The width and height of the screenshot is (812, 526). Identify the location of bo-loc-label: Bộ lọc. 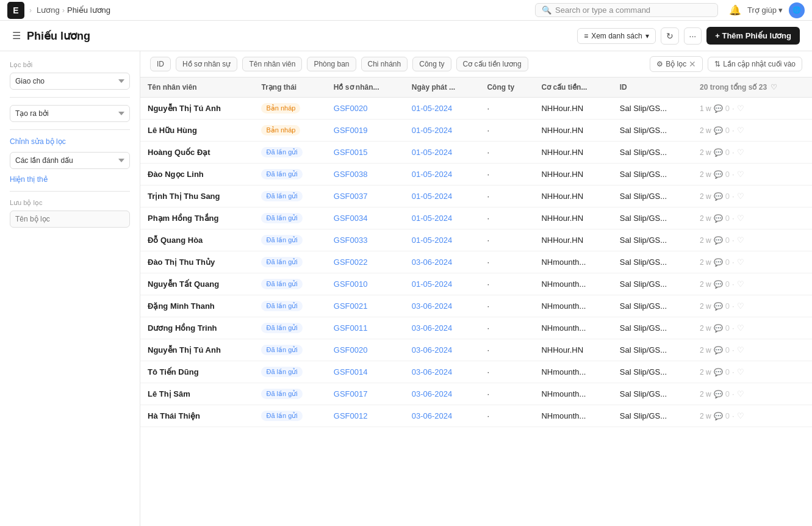
(676, 64).